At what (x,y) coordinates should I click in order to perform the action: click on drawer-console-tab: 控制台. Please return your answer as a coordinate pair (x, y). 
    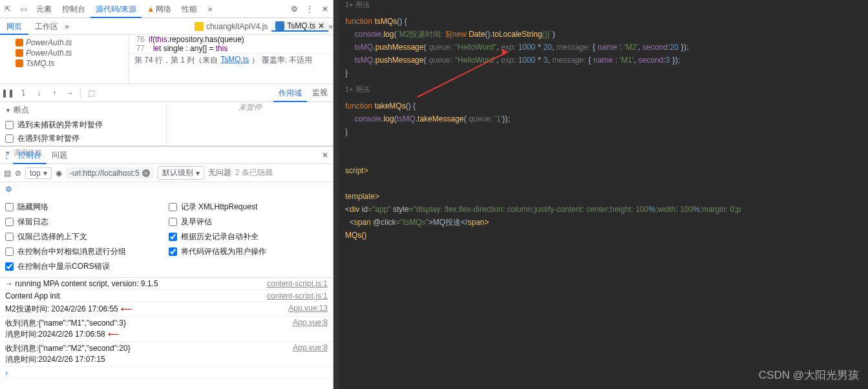
    Looking at the image, I should click on (30, 155).